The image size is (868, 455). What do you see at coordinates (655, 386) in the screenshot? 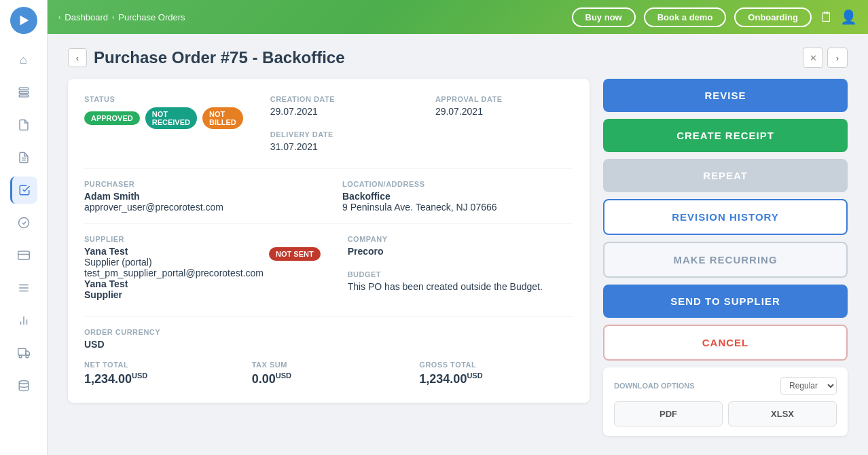
I see `download-options-label: DOWNLOAD OPTIONS` at bounding box center [655, 386].